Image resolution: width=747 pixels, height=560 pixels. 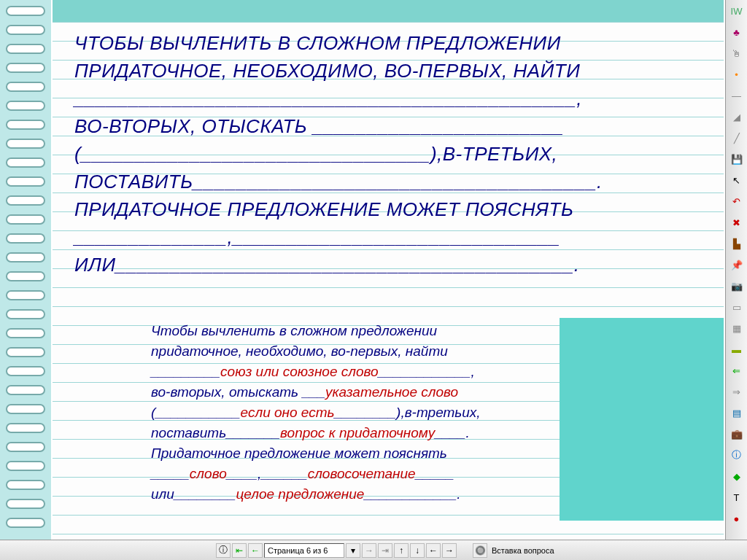 What do you see at coordinates (449, 551) in the screenshot?
I see `nav-right-button: →` at bounding box center [449, 551].